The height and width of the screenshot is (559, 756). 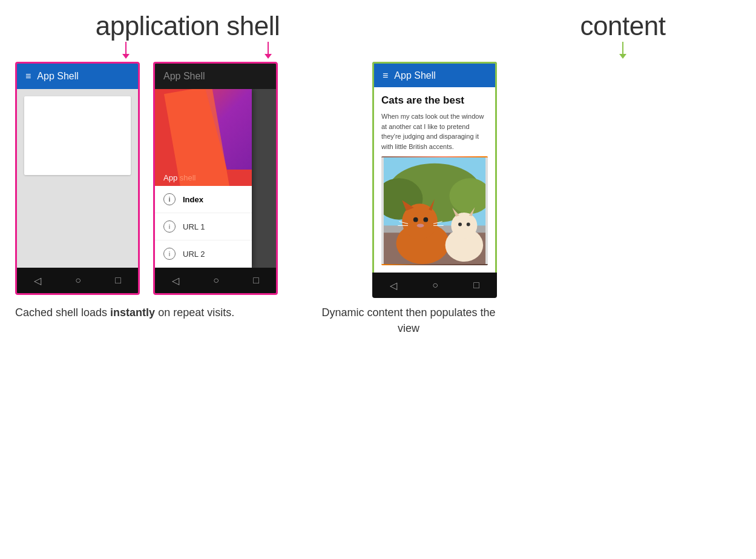 What do you see at coordinates (77, 178) in the screenshot?
I see `phone1-wrapper: ≡ App Shell ◁ ○ □` at bounding box center [77, 178].